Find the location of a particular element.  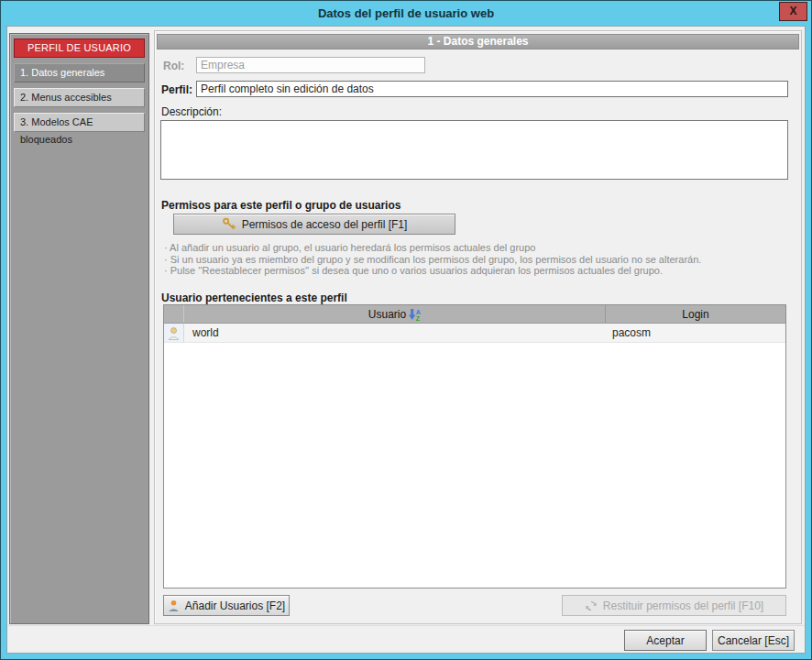

note-line: · Pulse ''Reestablecer permisos'' si des… is located at coordinates (433, 271).